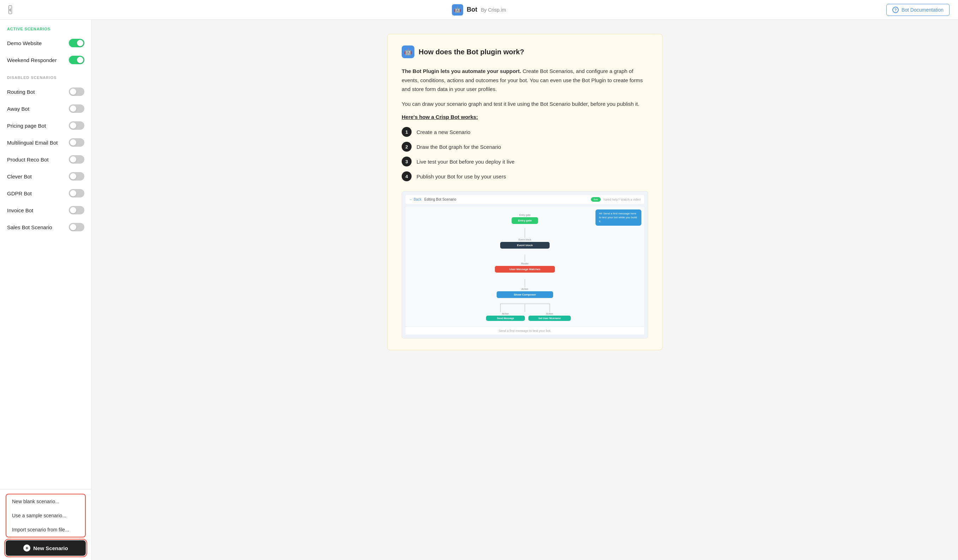 This screenshot has height=560, width=958. What do you see at coordinates (46, 530) in the screenshot?
I see `dropdown-import-scenario: Import scenario from file...` at bounding box center [46, 530].